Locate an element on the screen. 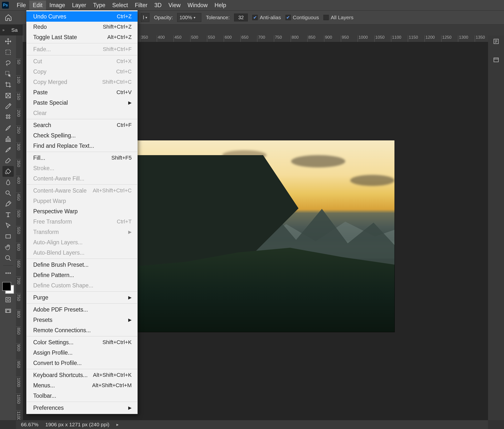 The height and width of the screenshot is (429, 504). menu-item-define-brush-preset: Define Brush Preset... is located at coordinates (82, 265).